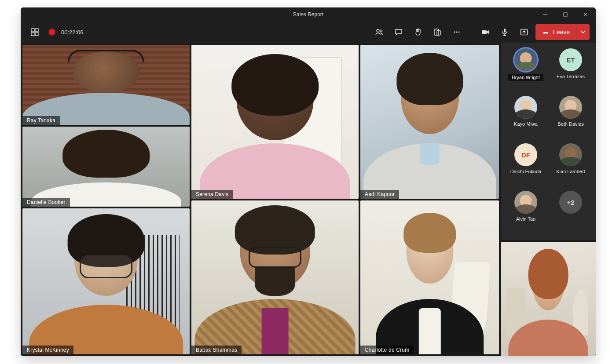 This screenshot has height=364, width=616. What do you see at coordinates (437, 32) in the screenshot?
I see `rooms-button` at bounding box center [437, 32].